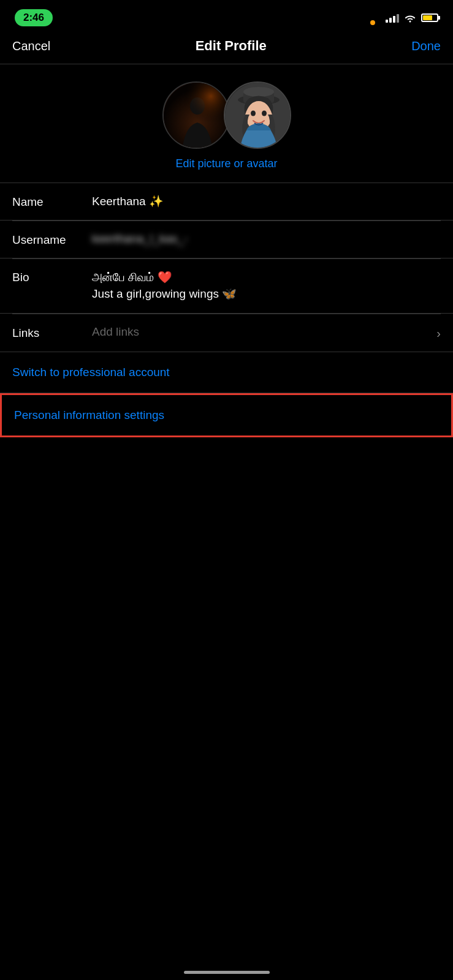 The image size is (453, 980). Describe the element at coordinates (227, 415) in the screenshot. I see `personal-info-settings-item: Personal information settings` at that location.